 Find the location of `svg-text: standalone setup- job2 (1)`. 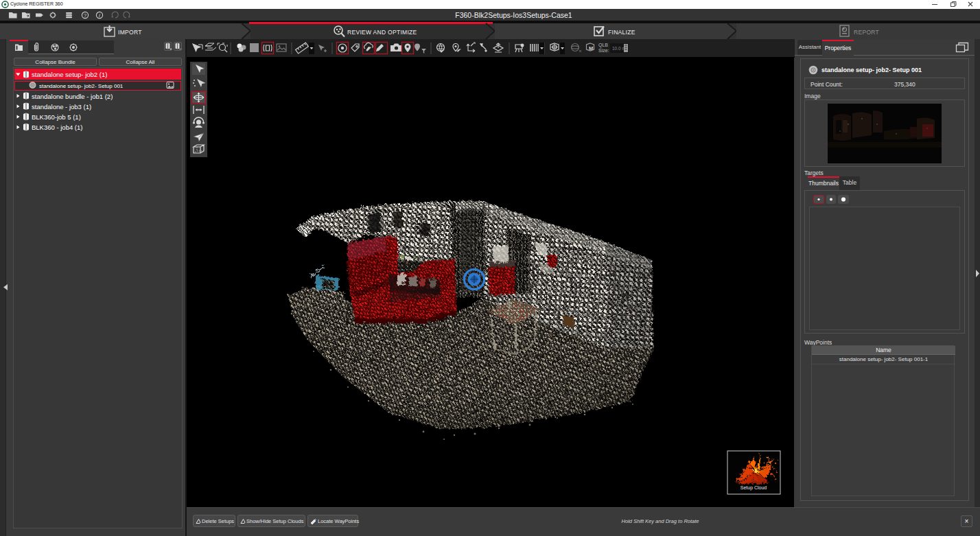

svg-text: standalone setup- job2 (1) is located at coordinates (69, 74).